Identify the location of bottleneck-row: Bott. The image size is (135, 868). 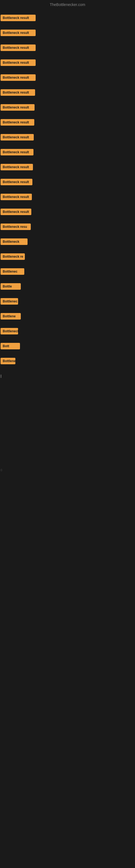
(68, 346).